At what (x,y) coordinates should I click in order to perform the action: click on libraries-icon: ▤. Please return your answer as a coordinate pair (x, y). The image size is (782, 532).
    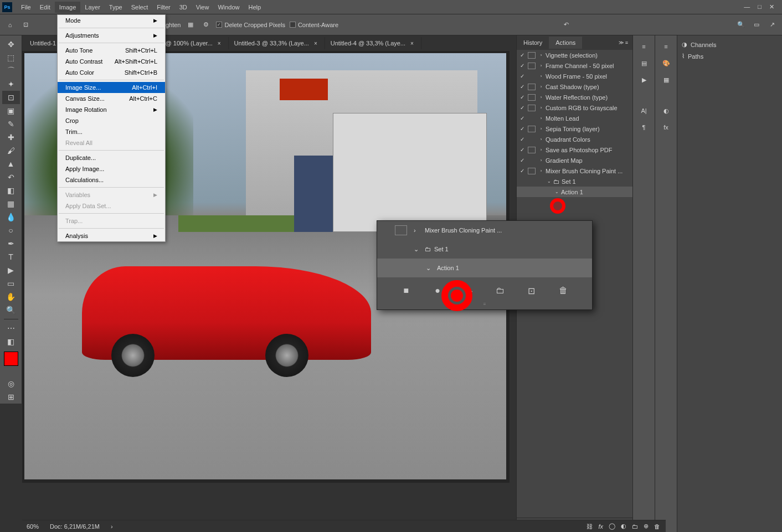
    Looking at the image, I should click on (644, 63).